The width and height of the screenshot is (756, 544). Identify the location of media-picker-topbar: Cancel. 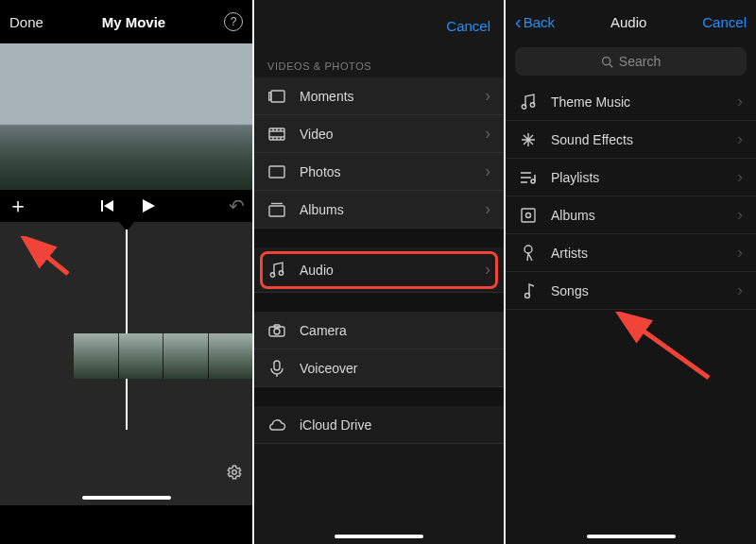
(379, 26).